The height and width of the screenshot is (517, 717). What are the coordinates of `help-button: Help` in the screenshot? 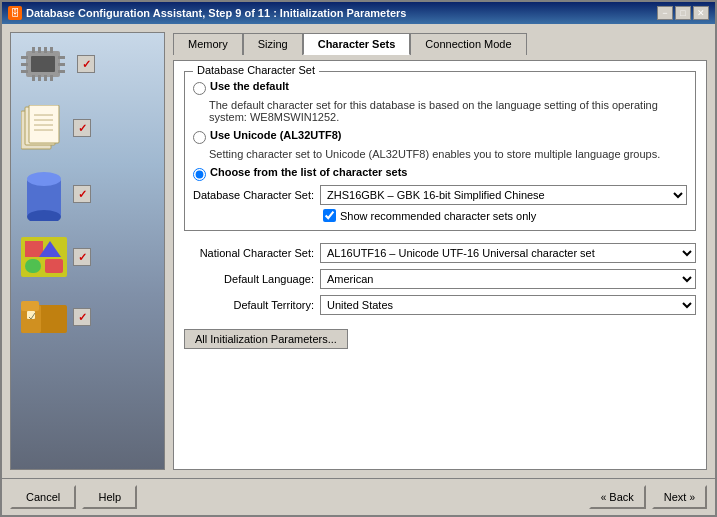 It's located at (110, 497).